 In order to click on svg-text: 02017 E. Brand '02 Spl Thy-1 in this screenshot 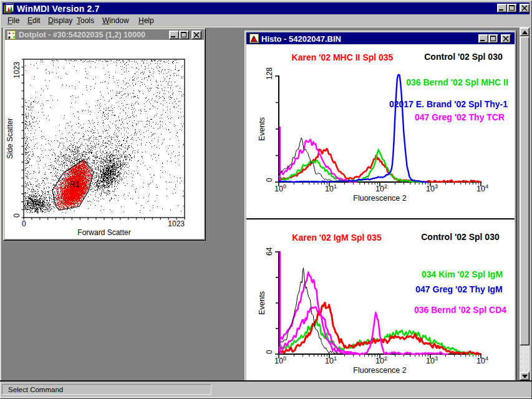, I will do `click(448, 104)`.